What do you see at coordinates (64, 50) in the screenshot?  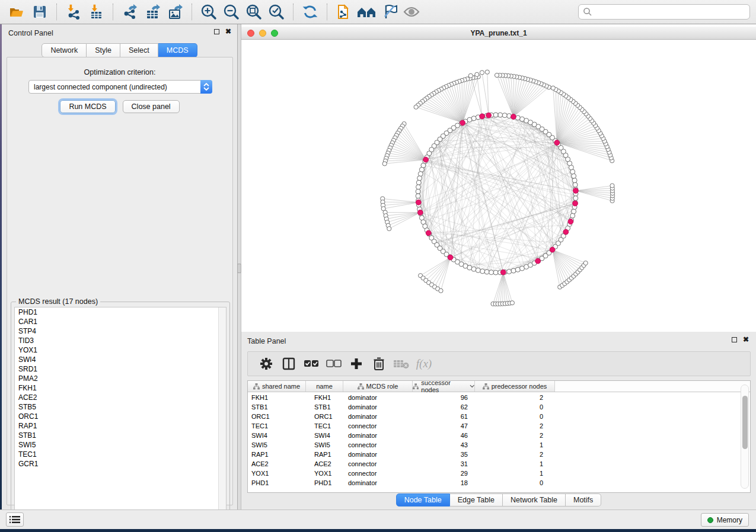 I see `tab-network: Network` at bounding box center [64, 50].